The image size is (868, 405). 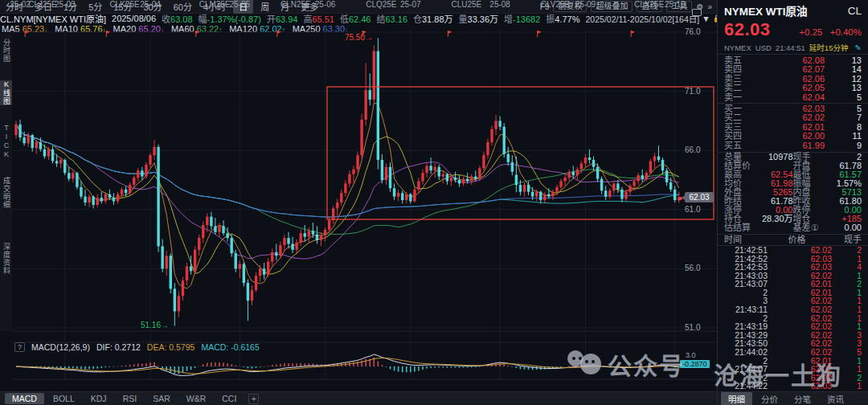 I want to click on quote-title: NYMEX WTI原油, so click(x=766, y=10).